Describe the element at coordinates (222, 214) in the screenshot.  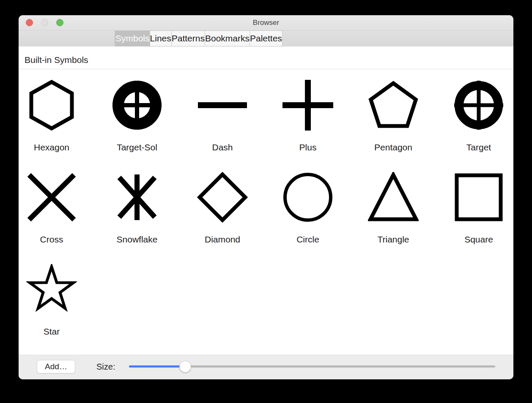
I see `symbol-item-diamond: Diamond` at that location.